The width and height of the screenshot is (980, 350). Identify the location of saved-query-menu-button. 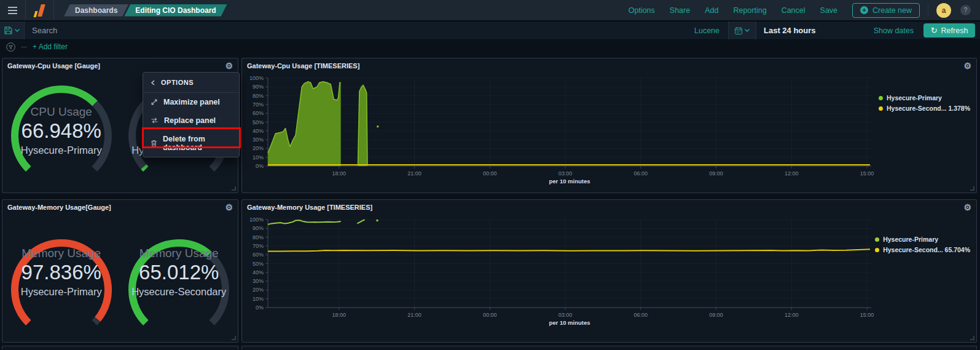
(12, 31).